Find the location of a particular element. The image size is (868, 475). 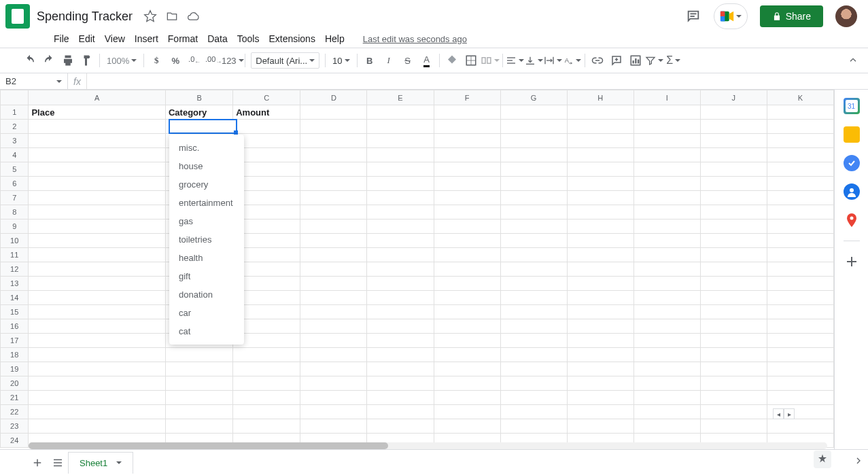

sheet-tab-menu-icon is located at coordinates (118, 463).